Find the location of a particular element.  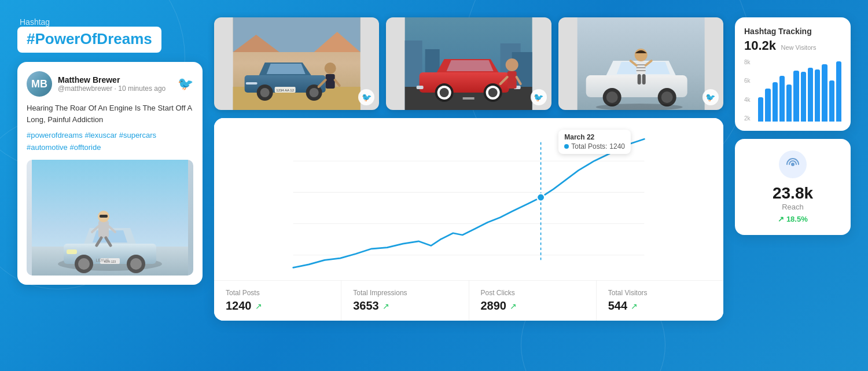

svg-text: KDX·123 is located at coordinates (110, 262).